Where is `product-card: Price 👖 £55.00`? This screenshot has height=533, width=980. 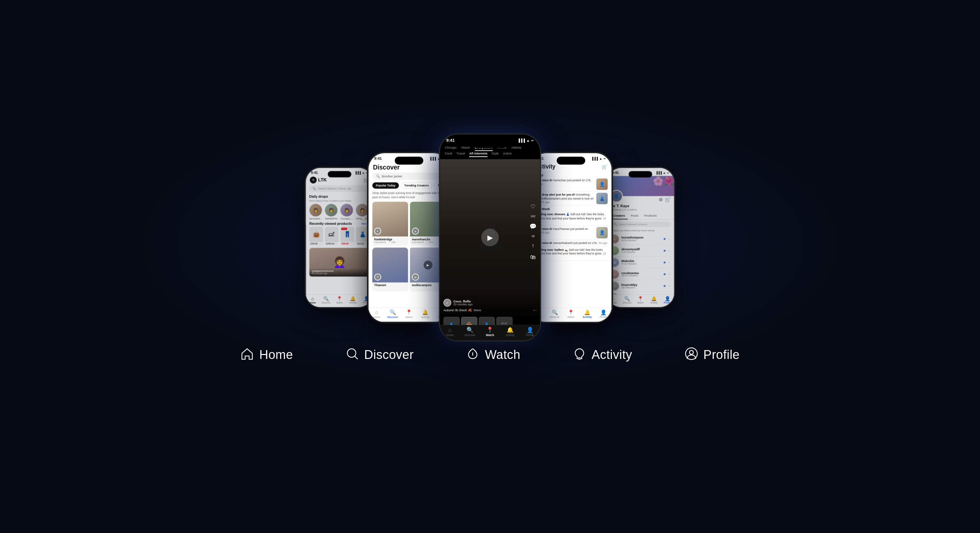 product-card: Price 👖 £55.00 is located at coordinates (347, 236).